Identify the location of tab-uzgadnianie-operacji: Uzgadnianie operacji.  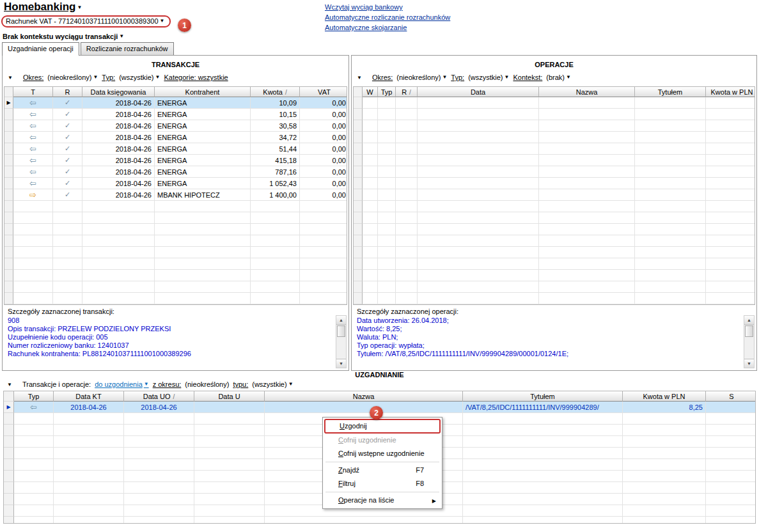
(41, 49).